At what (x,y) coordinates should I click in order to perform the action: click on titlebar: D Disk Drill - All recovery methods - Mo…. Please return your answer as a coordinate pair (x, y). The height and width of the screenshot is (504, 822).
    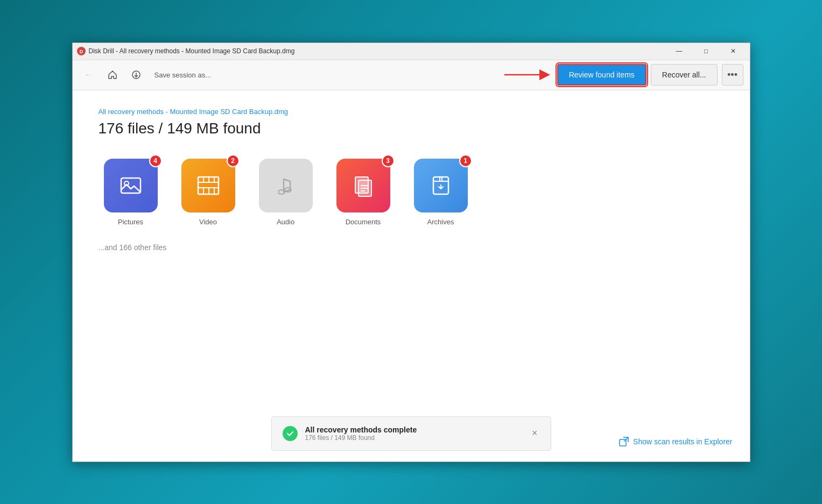
    Looking at the image, I should click on (411, 52).